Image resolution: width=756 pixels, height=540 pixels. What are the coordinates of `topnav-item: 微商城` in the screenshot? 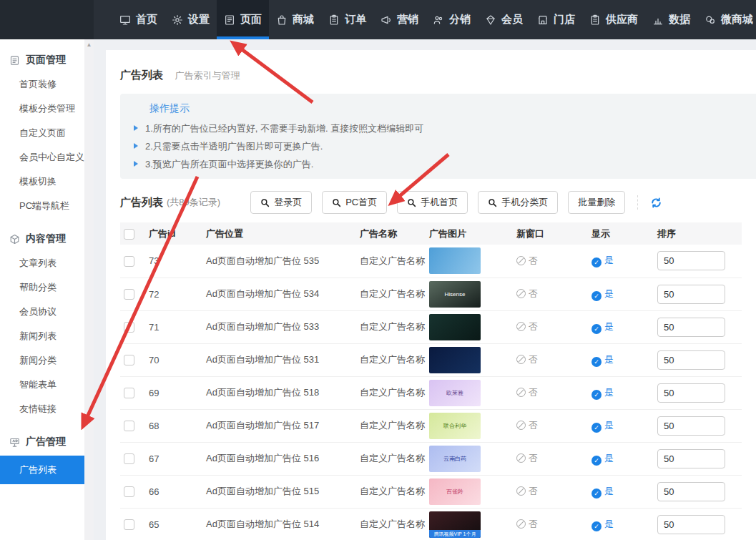 It's located at (727, 20).